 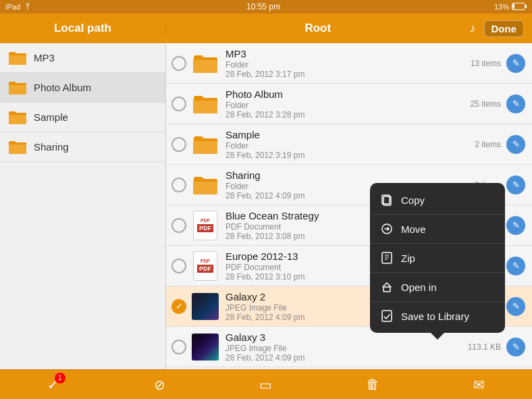 What do you see at coordinates (179, 63) in the screenshot?
I see `radio-mp3` at bounding box center [179, 63].